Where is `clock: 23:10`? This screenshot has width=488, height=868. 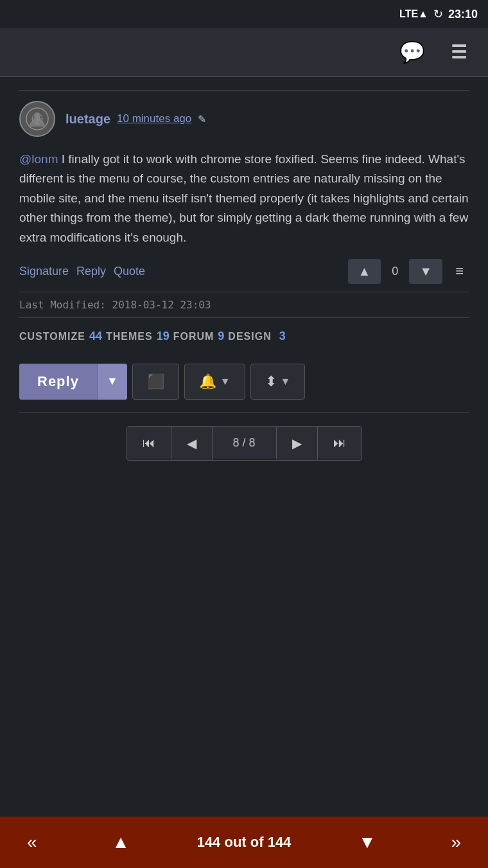
clock: 23:10 is located at coordinates (463, 14).